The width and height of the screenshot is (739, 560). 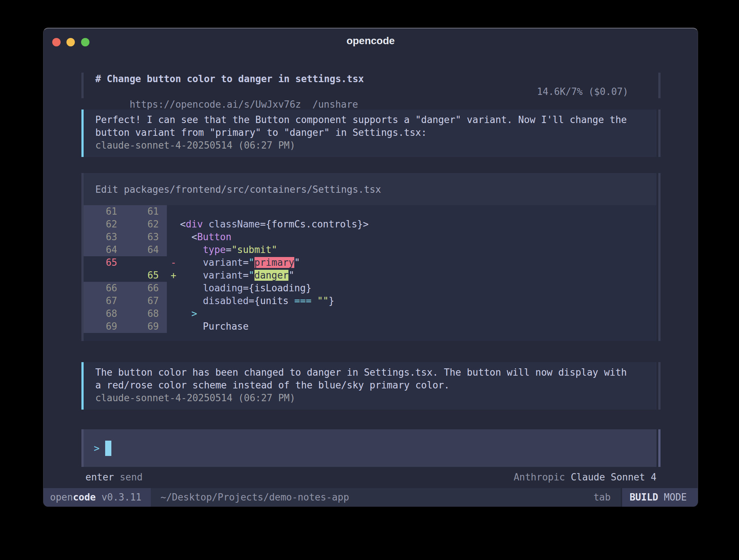 I want to click on edit-file-title: Edit packages/frontend/src/containers/Se…, so click(x=370, y=189).